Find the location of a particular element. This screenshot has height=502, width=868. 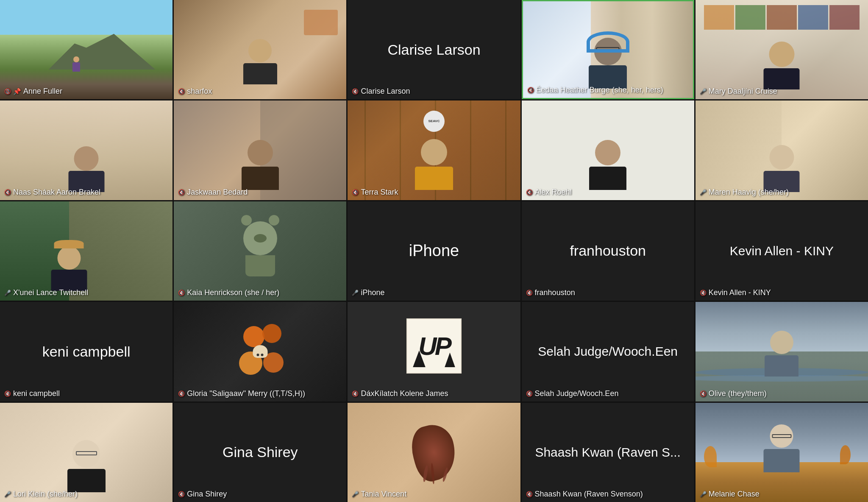

tile-label-anne-fuller: 📵 📌 Anne Fuller is located at coordinates (33, 92).